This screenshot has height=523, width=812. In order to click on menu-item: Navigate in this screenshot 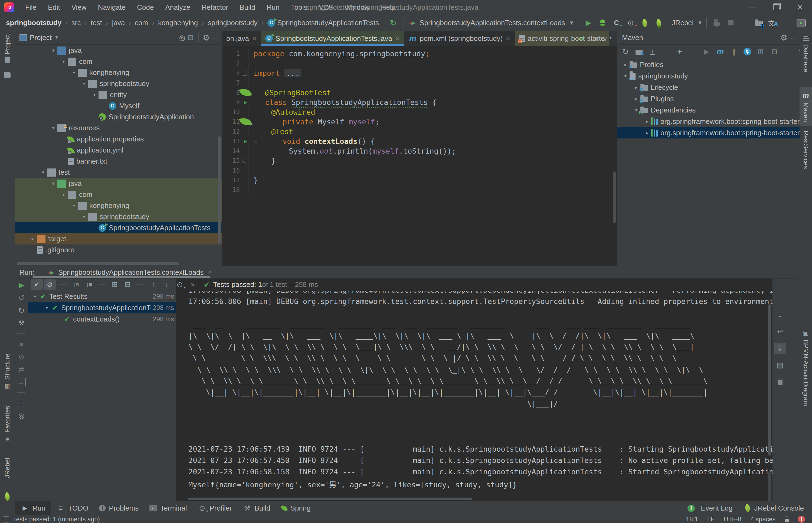, I will do `click(112, 7)`.